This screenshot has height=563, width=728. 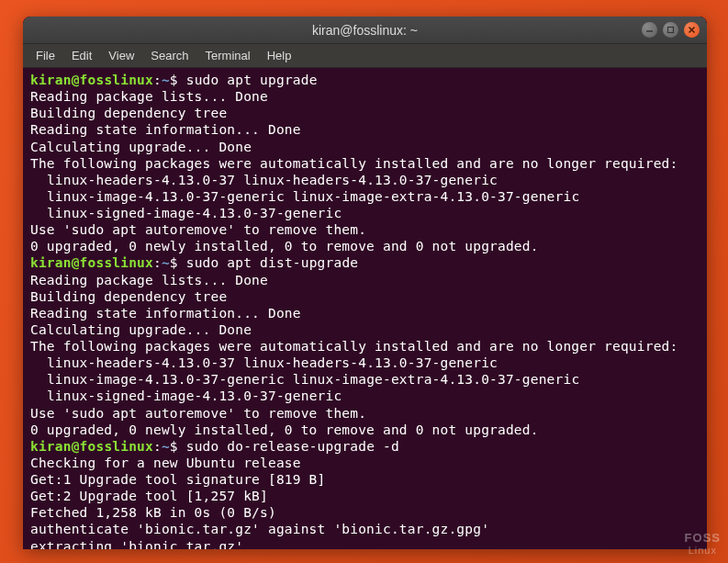 I want to click on prompt-user: kiran, so click(x=51, y=80).